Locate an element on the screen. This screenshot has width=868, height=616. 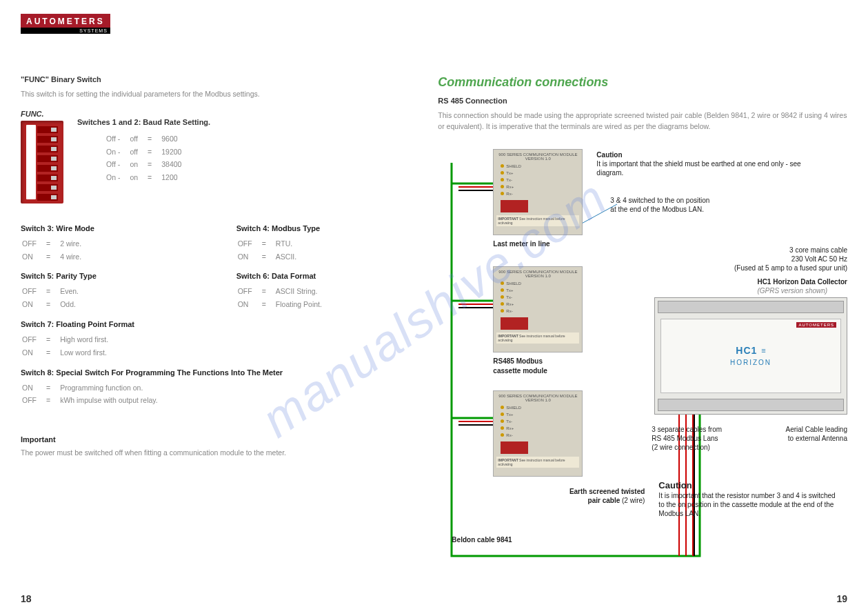
caution-1: Caution It is important that the shield … is located at coordinates (700, 164).